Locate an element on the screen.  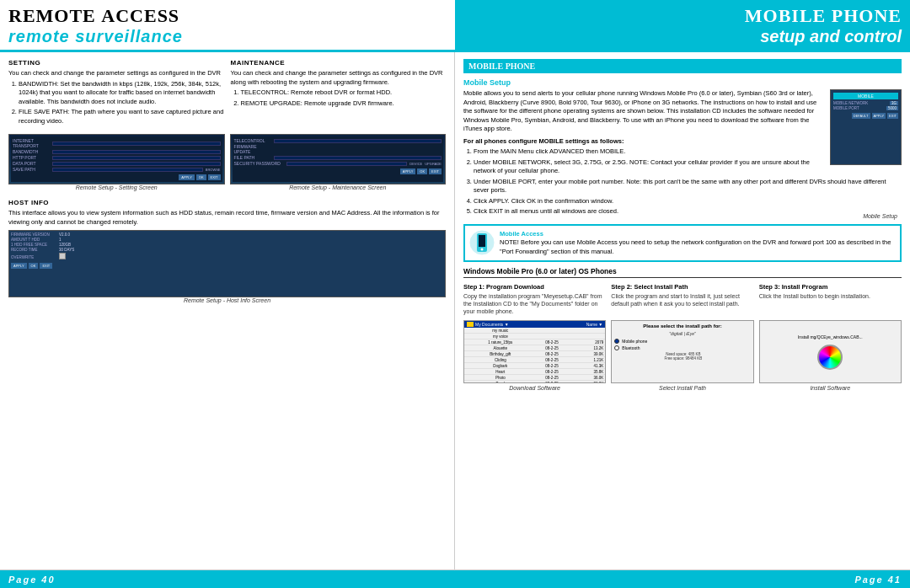
footer-right: Page 41 is located at coordinates (682, 580).